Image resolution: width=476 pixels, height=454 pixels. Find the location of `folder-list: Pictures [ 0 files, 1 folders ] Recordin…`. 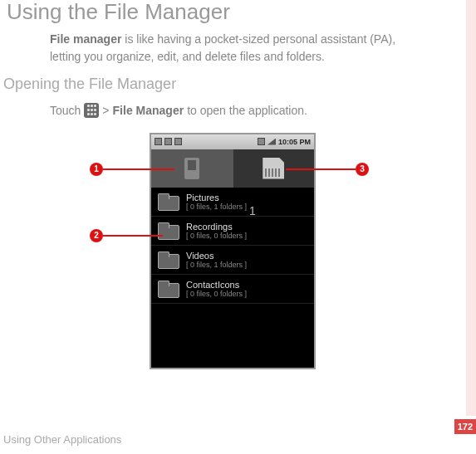

folder-list: Pictures [ 0 files, 1 folders ] Recordin… is located at coordinates (233, 246).